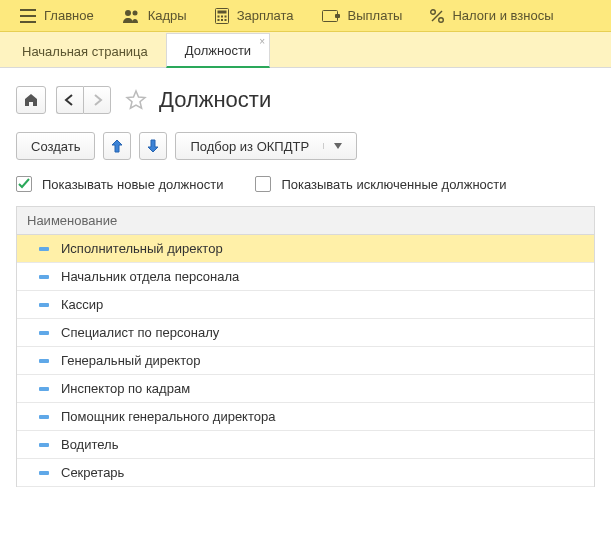 The image size is (611, 533). What do you see at coordinates (24, 184) in the screenshot?
I see `checkbox-show-new` at bounding box center [24, 184].